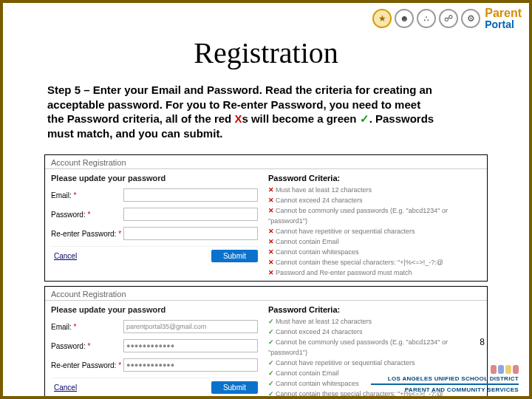 The image size is (532, 399). Describe the element at coordinates (375, 273) in the screenshot. I see `criteria-item: ✕Password and Re-enter password must mat…` at that location.